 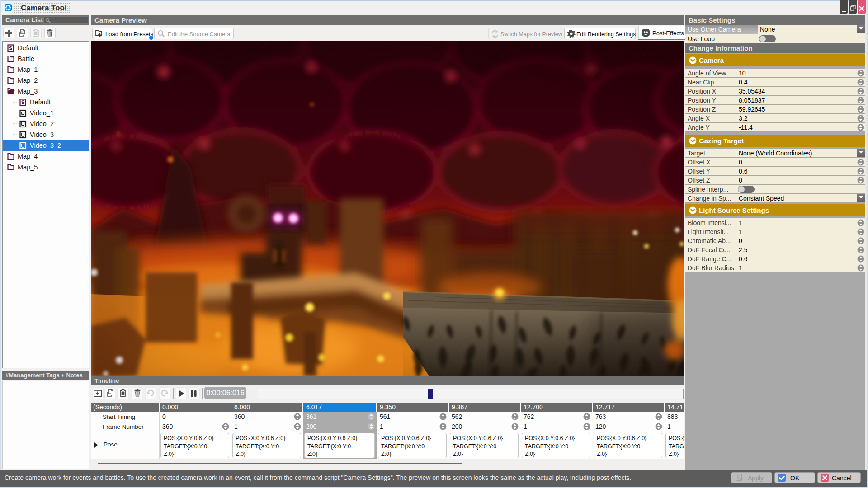 I want to click on svg-text: Map_5, so click(x=28, y=167).